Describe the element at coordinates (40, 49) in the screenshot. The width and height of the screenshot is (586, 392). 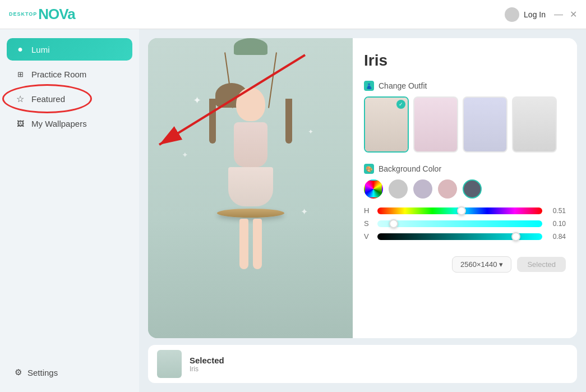
I see `sidebar-item-label-lumi: Lumi` at that location.